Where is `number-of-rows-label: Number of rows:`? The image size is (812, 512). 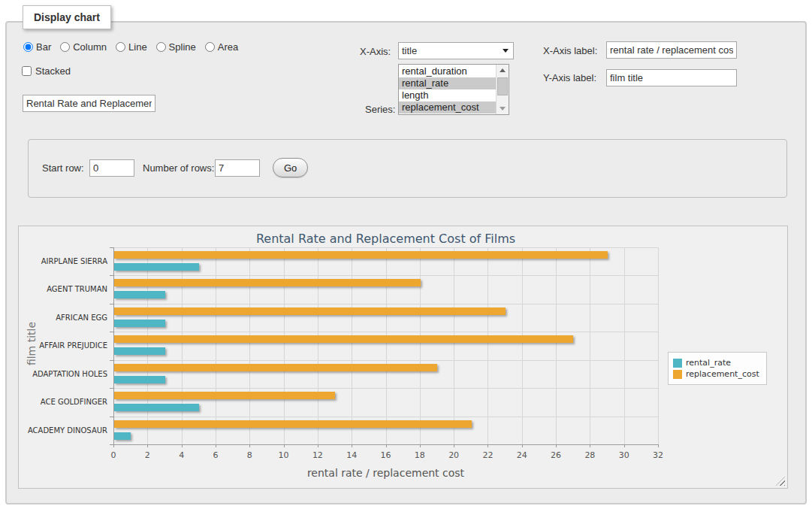
number-of-rows-label: Number of rows: is located at coordinates (179, 168).